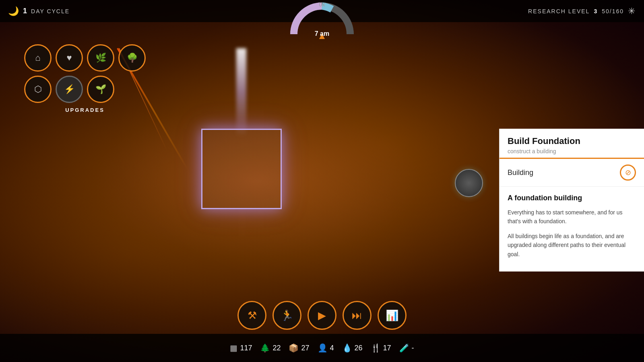  I want to click on hud-row-2: ⬡ ⚡ 🌱, so click(85, 89).